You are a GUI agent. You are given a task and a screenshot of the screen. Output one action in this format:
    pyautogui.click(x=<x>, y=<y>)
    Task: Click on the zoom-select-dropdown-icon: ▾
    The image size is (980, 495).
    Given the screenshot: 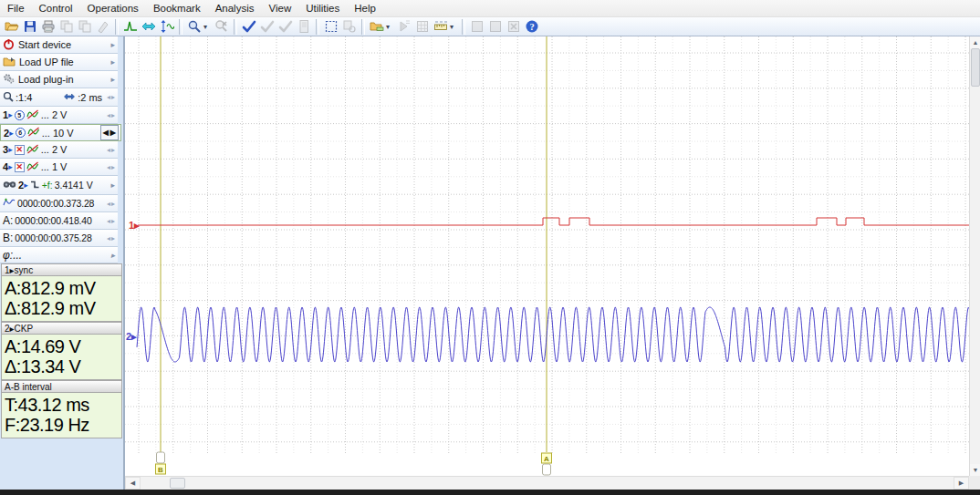 What is the action you would take?
    pyautogui.click(x=207, y=27)
    